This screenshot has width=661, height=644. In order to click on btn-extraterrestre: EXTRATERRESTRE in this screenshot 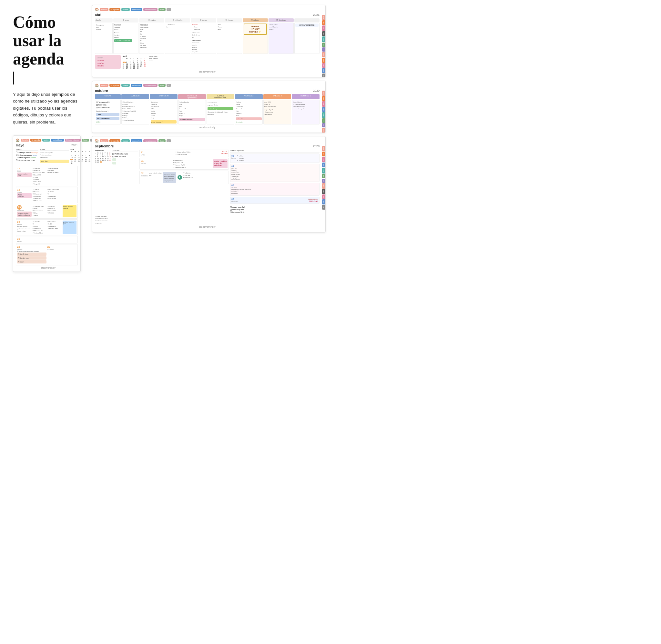, I will do `click(307, 25)`.